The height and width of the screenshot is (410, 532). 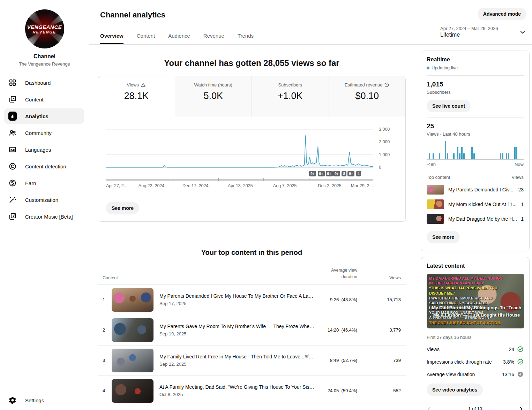 What do you see at coordinates (133, 85) in the screenshot?
I see `metric-label: Views` at bounding box center [133, 85].